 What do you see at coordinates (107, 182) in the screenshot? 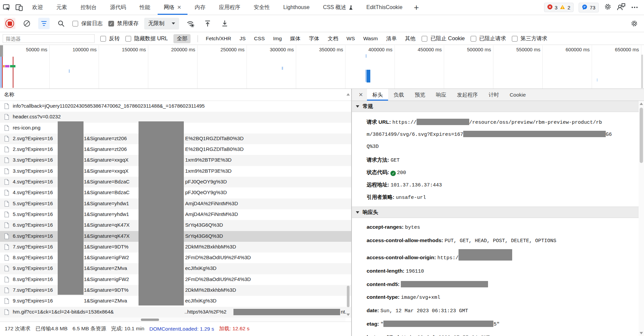
I see `request-name-part: 1&Signature=BdzaC` at bounding box center [107, 182].